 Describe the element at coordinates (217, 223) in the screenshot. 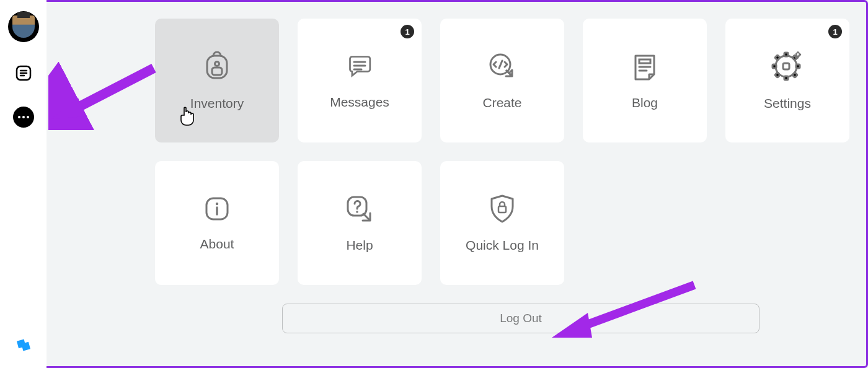

I see `tile-about: About` at that location.